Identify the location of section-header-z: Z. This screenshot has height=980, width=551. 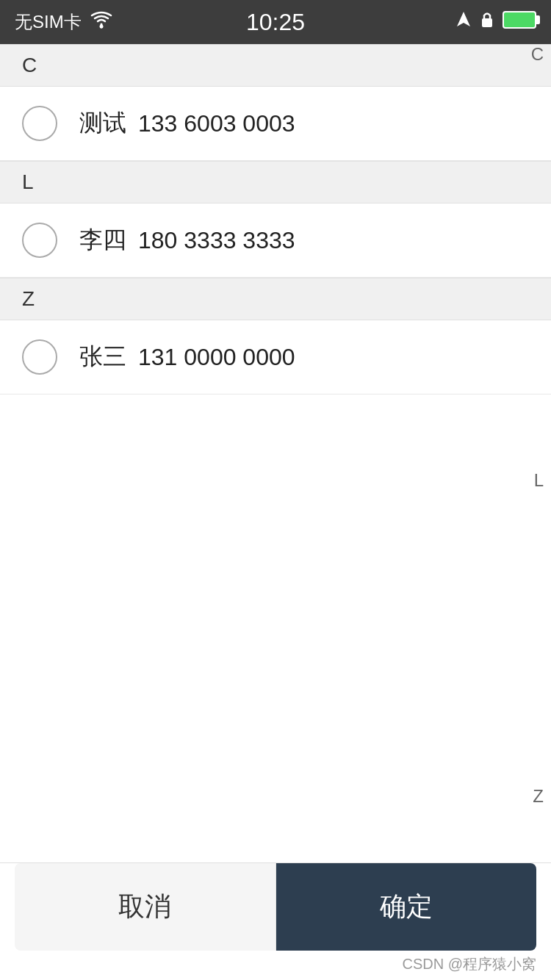
(276, 299).